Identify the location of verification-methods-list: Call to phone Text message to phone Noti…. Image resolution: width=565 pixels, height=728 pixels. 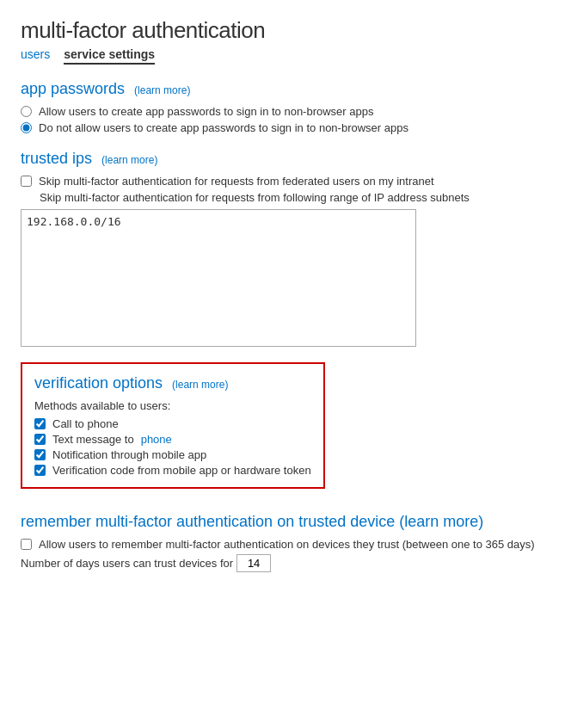
(173, 447).